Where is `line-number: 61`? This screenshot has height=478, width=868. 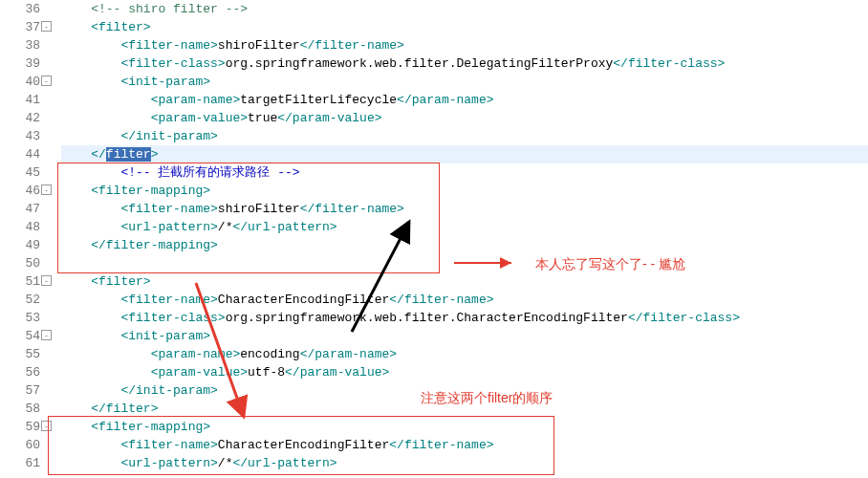
line-number: 61 is located at coordinates (20, 463).